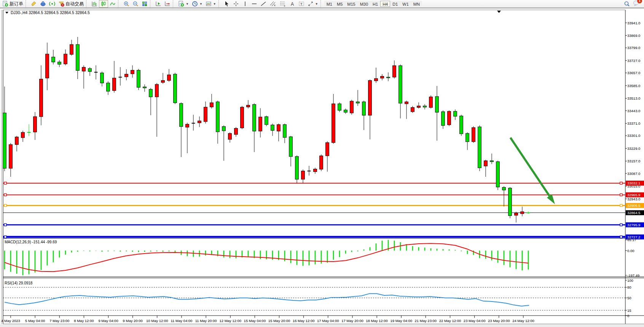 This screenshot has width=644, height=327. What do you see at coordinates (135, 4) in the screenshot?
I see `zoom-out-button` at bounding box center [135, 4].